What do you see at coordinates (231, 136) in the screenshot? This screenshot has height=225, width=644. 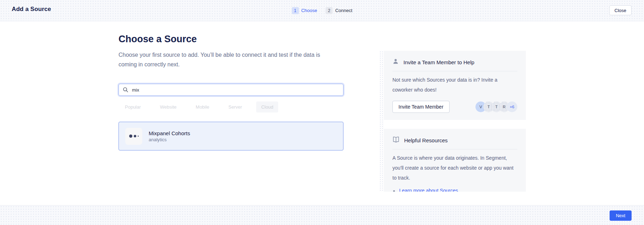 I see `source-result-mixpanel-cohorts: Mixpanel Cohorts analytics` at bounding box center [231, 136].